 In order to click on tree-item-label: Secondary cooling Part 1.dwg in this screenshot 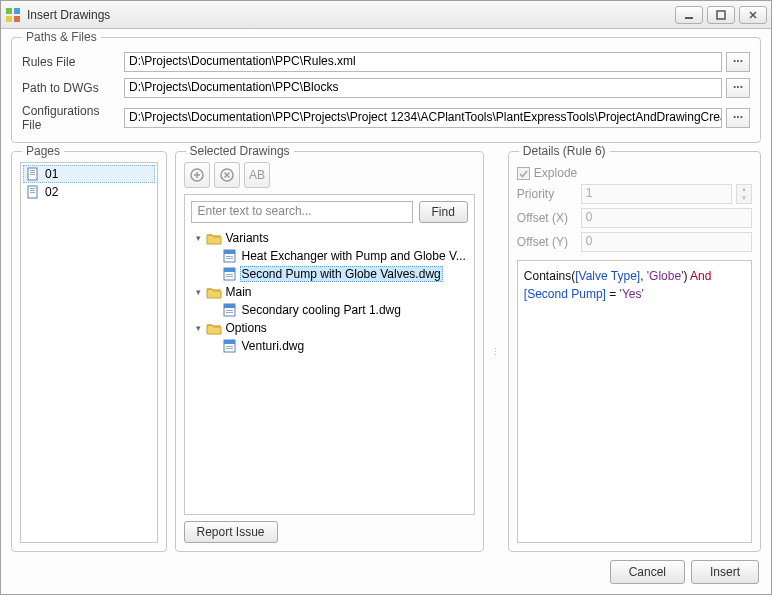, I will do `click(322, 310)`.